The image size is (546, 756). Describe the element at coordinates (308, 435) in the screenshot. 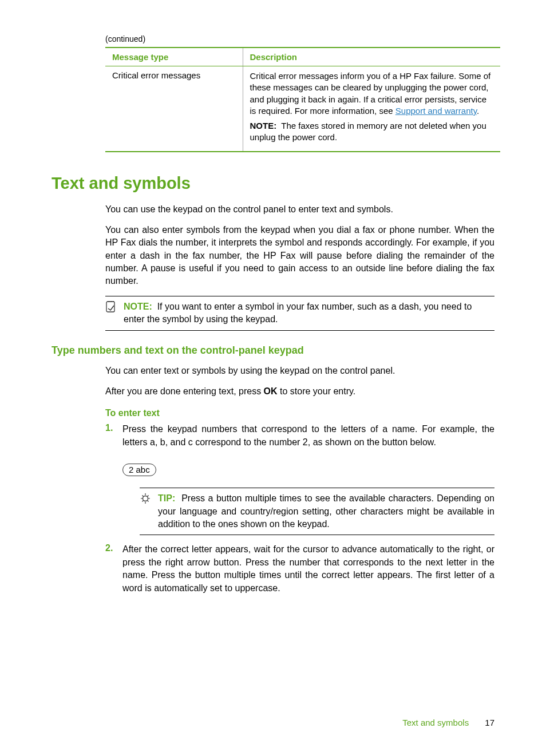

I see `step-text: Press the keypad numbers that correspond…` at that location.